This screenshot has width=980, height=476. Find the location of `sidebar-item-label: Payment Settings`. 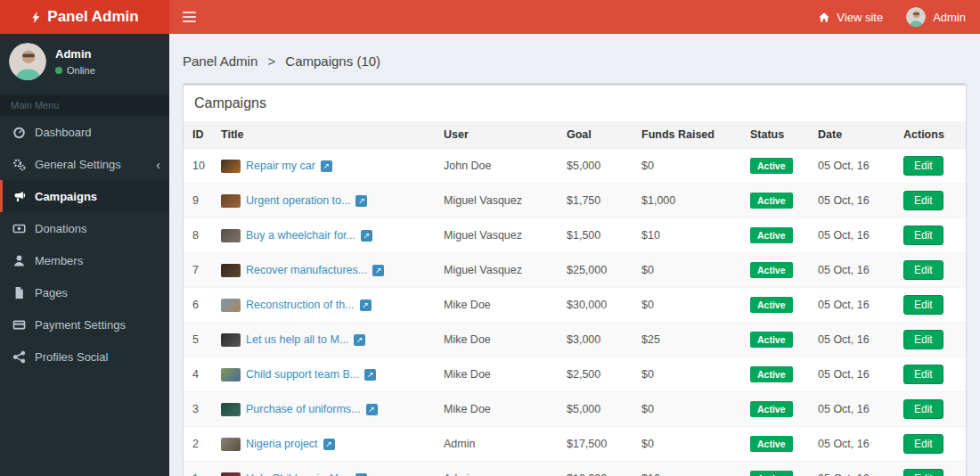

sidebar-item-label: Payment Settings is located at coordinates (80, 324).